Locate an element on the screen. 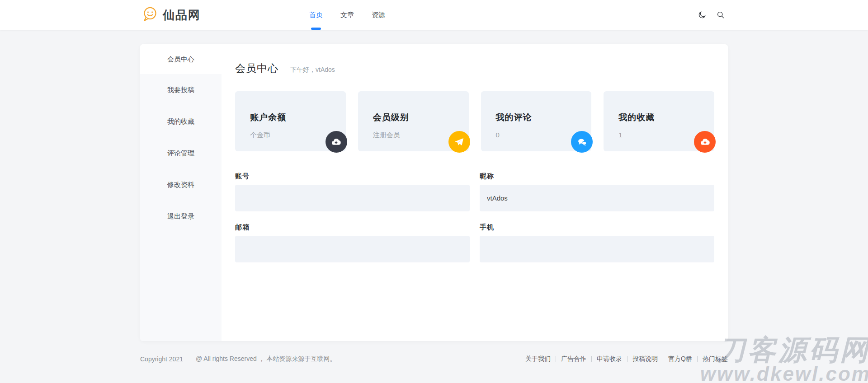 The height and width of the screenshot is (383, 868). main-nav: 首页 文章 资源 is located at coordinates (347, 15).